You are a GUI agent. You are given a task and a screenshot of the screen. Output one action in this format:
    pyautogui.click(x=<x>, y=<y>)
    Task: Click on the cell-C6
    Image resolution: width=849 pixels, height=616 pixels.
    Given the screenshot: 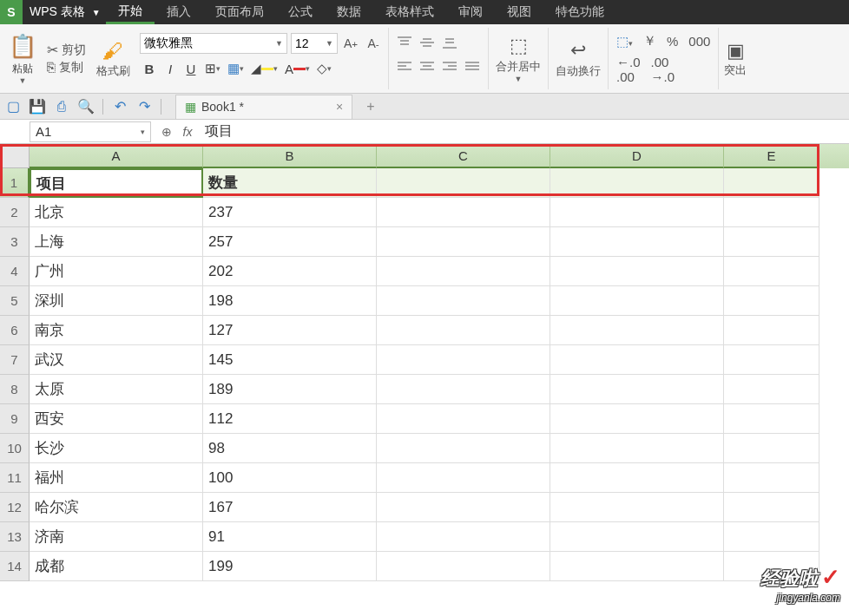 What is the action you would take?
    pyautogui.click(x=464, y=331)
    